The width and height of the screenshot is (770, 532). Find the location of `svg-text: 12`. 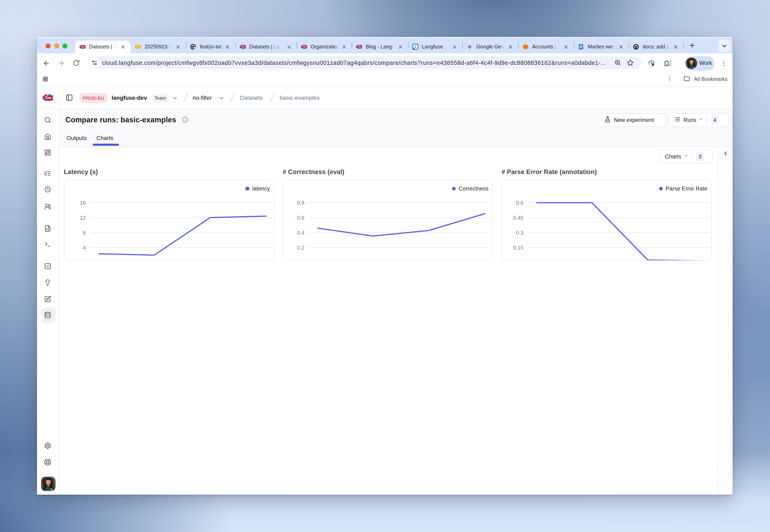

svg-text: 12 is located at coordinates (83, 218).